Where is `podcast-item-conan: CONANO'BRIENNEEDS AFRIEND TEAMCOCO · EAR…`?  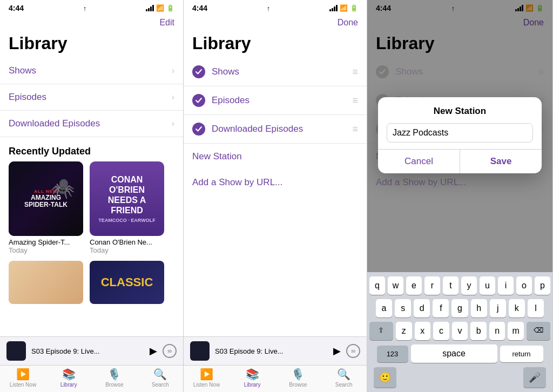 podcast-item-conan: CONANO'BRIENNEEDS AFRIEND TEAMCOCO · EAR… is located at coordinates (127, 208).